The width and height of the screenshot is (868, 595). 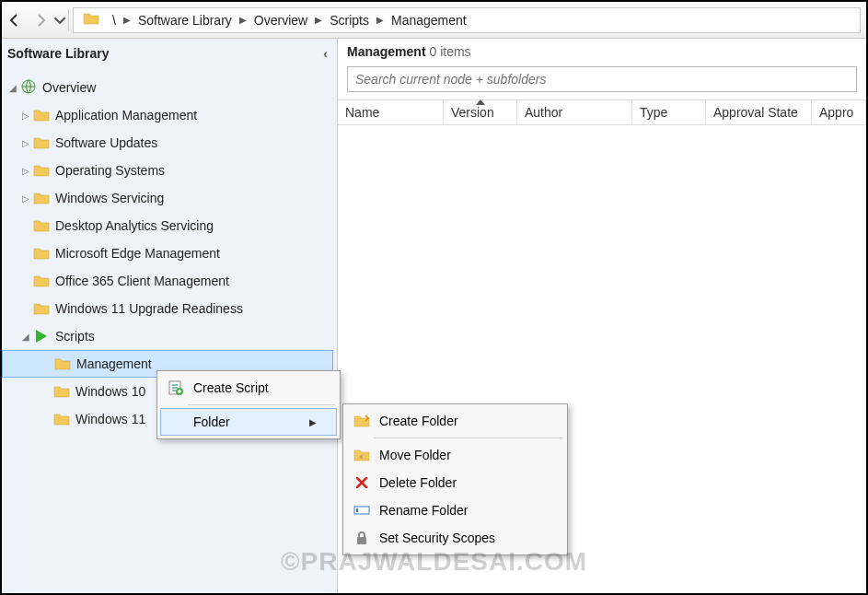 What do you see at coordinates (362, 455) in the screenshot?
I see `folder-move-icon` at bounding box center [362, 455].